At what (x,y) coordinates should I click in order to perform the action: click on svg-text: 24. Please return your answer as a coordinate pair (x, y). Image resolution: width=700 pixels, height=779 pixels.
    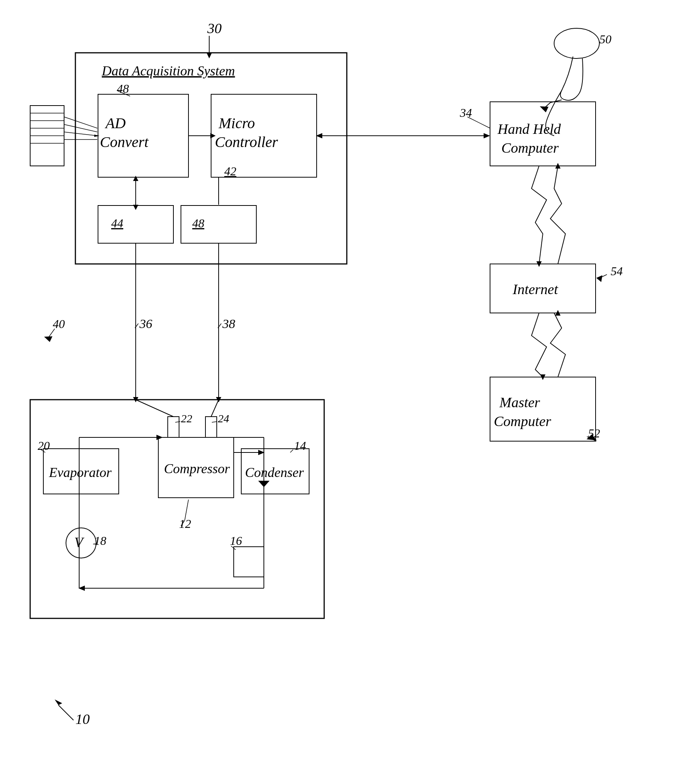
    Looking at the image, I should click on (223, 419).